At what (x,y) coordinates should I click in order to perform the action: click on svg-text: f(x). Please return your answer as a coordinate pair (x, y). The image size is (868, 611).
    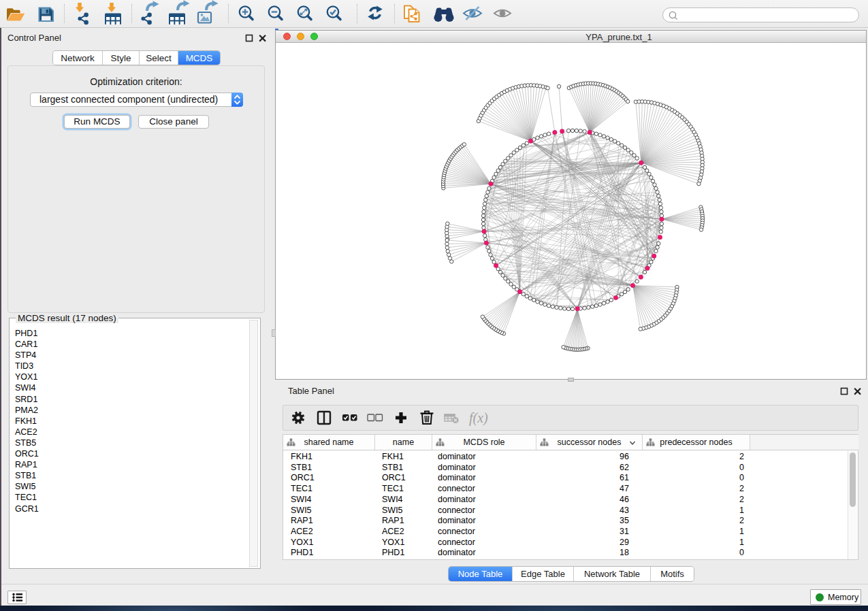
    Looking at the image, I should click on (479, 418).